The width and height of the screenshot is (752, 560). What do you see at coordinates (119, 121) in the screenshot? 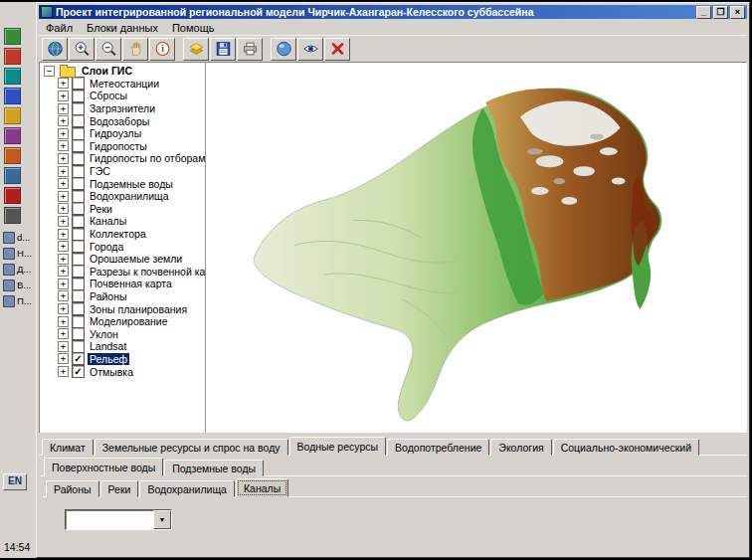
I see `layer-label: Водозаборы` at bounding box center [119, 121].